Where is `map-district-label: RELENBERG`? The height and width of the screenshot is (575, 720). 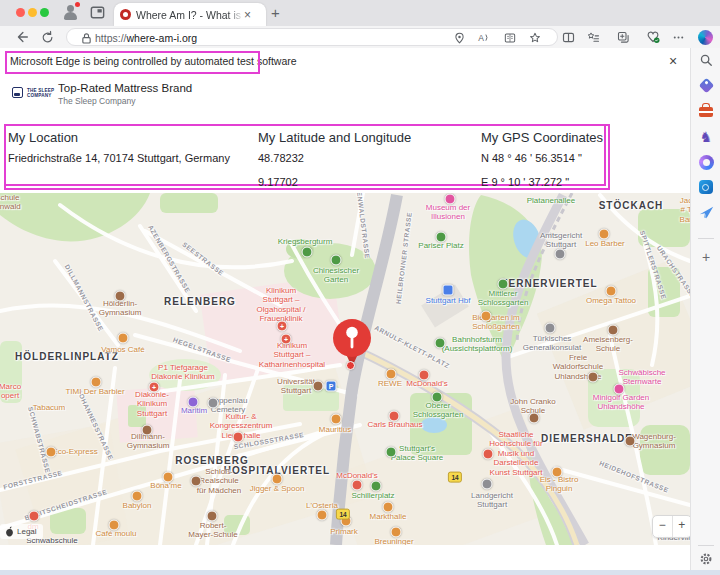 map-district-label: RELENBERG is located at coordinates (200, 302).